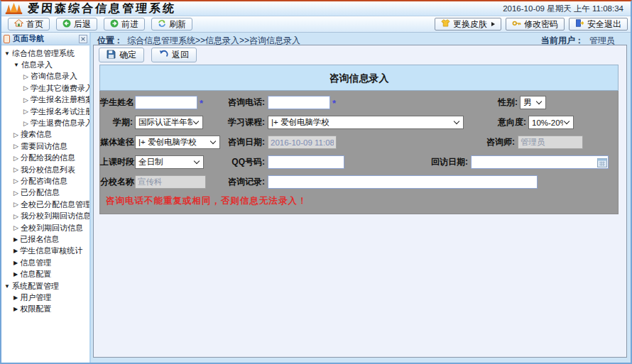  What do you see at coordinates (535, 24) in the screenshot?
I see `change-password-button: 修改密码` at bounding box center [535, 24].